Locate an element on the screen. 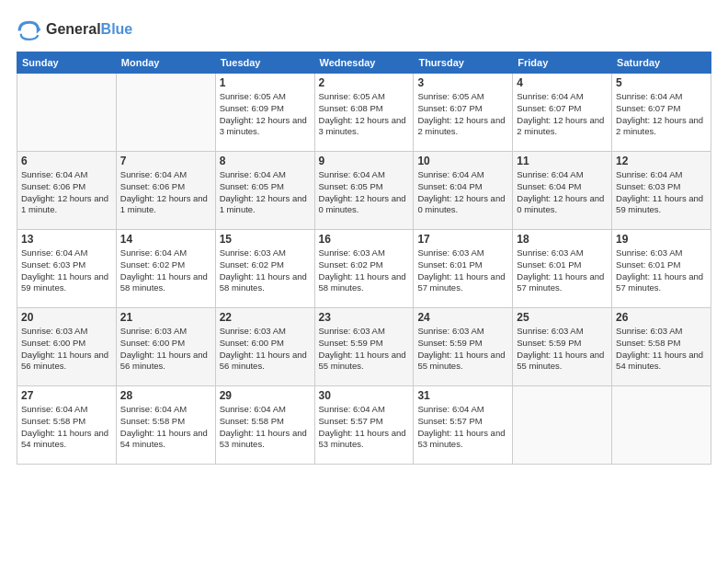 The width and height of the screenshot is (728, 563). day-number: 14 is located at coordinates (165, 239).